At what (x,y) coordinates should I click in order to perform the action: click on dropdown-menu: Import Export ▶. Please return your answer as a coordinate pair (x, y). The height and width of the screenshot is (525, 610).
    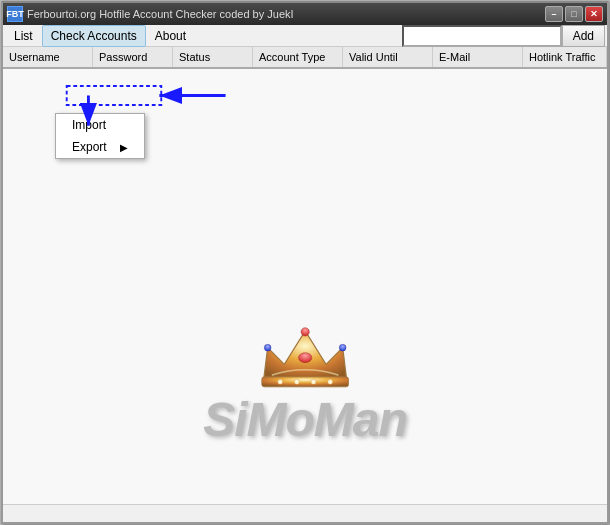
    Looking at the image, I should click on (100, 136).